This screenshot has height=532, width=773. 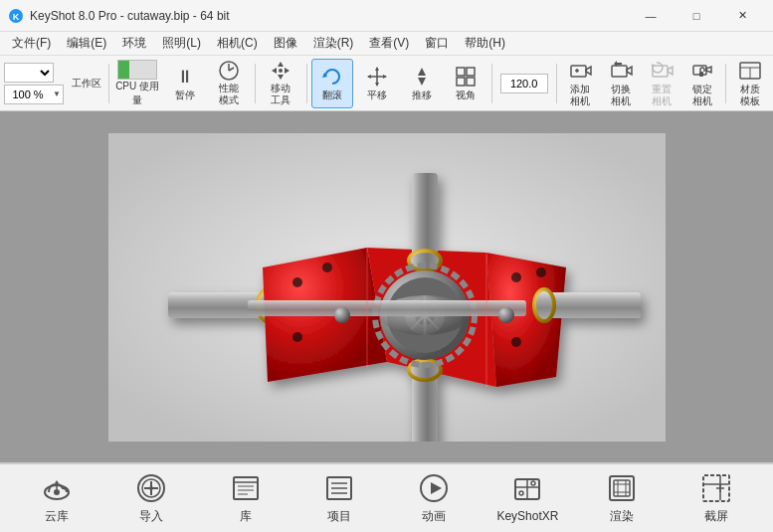 I want to click on menu-help: 帮助(H), so click(x=485, y=44).